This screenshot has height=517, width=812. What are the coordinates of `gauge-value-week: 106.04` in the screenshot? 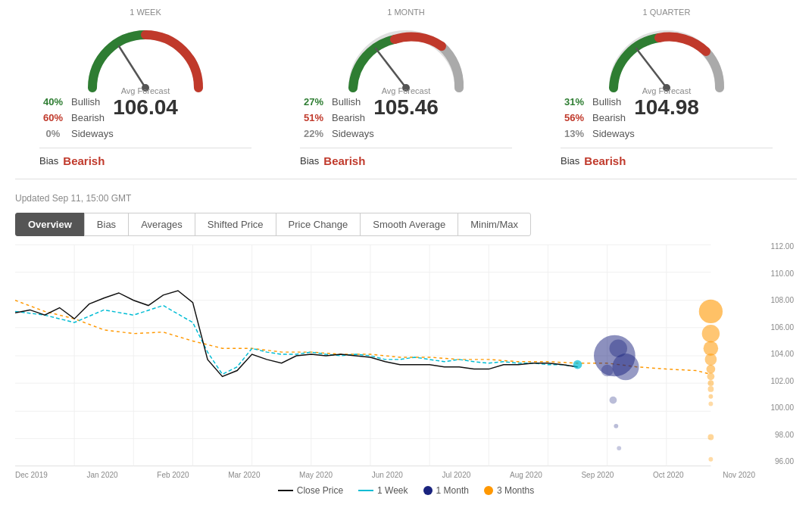 It's located at (145, 107).